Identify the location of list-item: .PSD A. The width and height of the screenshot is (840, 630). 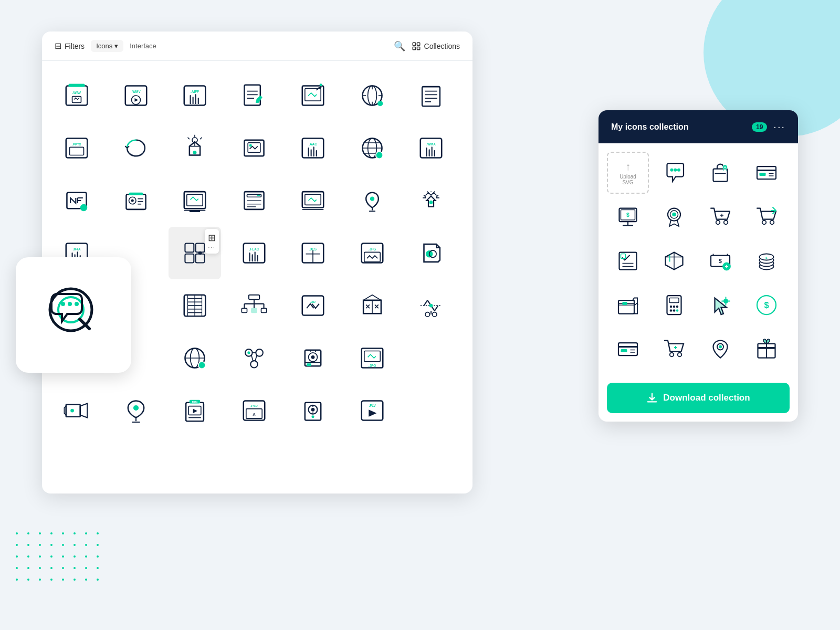
(254, 411).